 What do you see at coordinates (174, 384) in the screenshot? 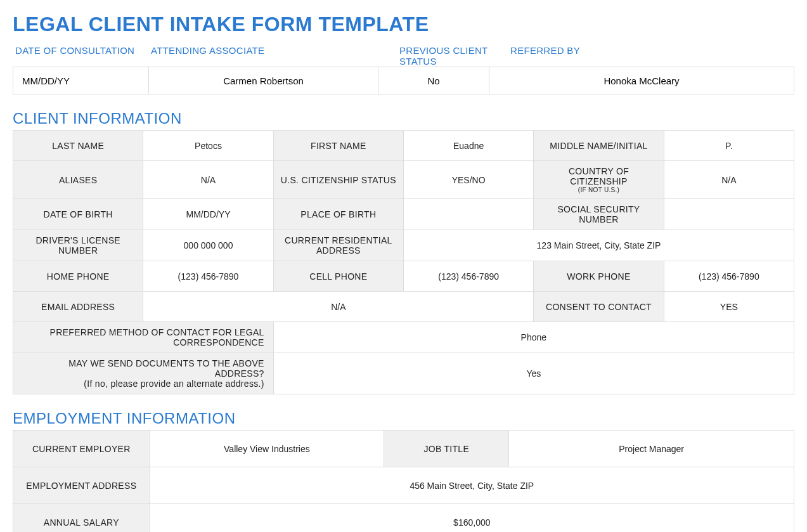
I see `send-documents-label-sub: (If no, please provide an alternate addr…` at bounding box center [174, 384].